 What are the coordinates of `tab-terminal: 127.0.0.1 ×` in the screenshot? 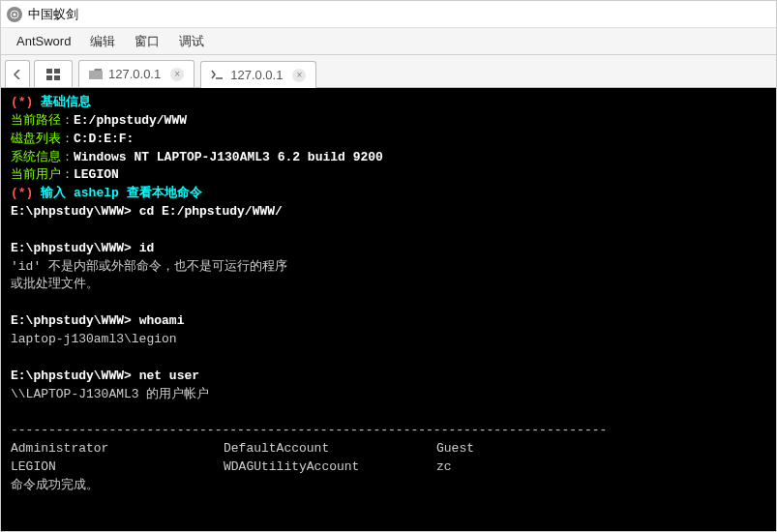 It's located at (258, 74).